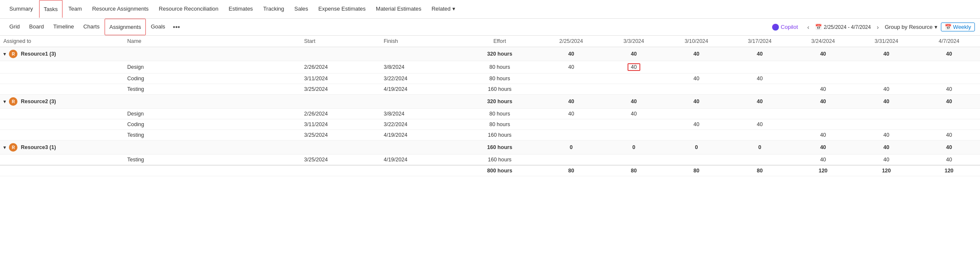 The image size is (980, 262). Describe the element at coordinates (121, 9) in the screenshot. I see `nav-resource-assignments: Resource Assignments` at that location.